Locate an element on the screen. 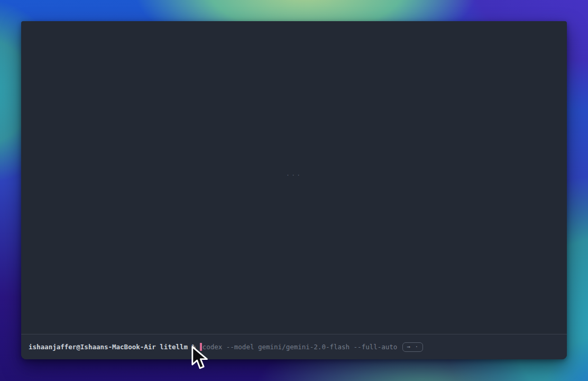  loading-ellipsis: ··· is located at coordinates (294, 175).